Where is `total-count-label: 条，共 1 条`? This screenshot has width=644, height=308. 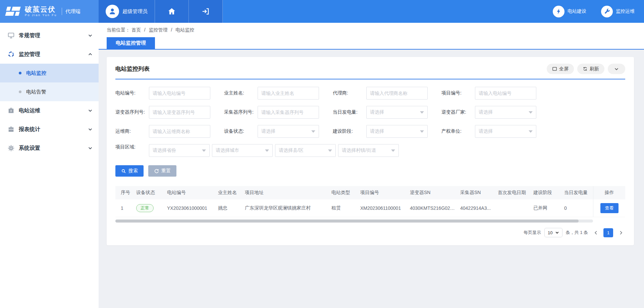 total-count-label: 条，共 1 条 is located at coordinates (577, 233).